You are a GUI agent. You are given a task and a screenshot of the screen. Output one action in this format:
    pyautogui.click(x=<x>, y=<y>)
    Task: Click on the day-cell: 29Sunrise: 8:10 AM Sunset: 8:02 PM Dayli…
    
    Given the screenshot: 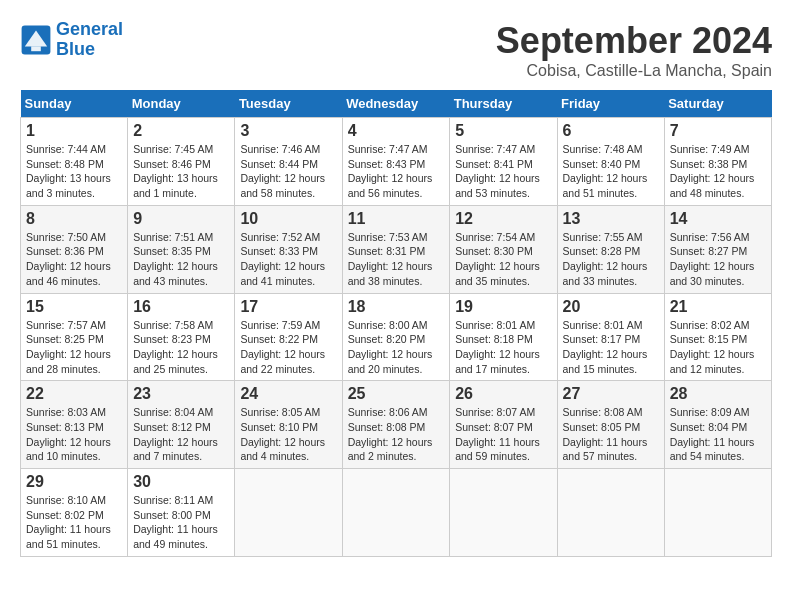 What is the action you would take?
    pyautogui.click(x=74, y=513)
    